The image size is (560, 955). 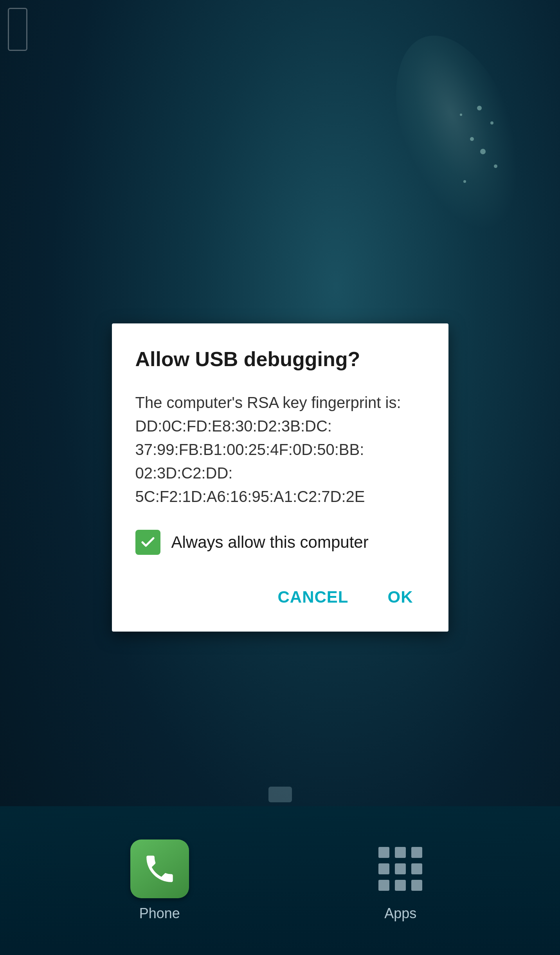 What do you see at coordinates (401, 597) in the screenshot?
I see `ok-button: OK` at bounding box center [401, 597].